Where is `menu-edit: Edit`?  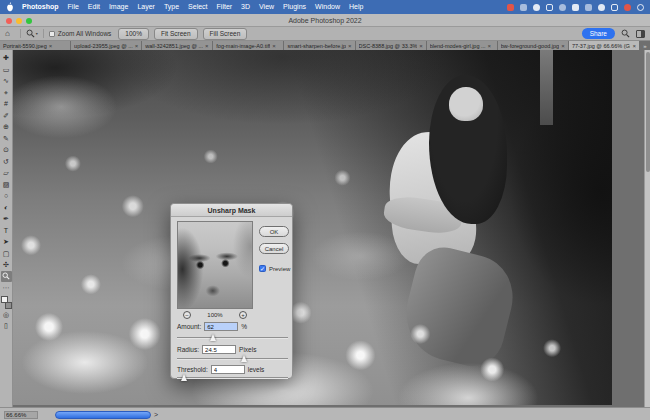
menu-edit: Edit is located at coordinates (94, 7).